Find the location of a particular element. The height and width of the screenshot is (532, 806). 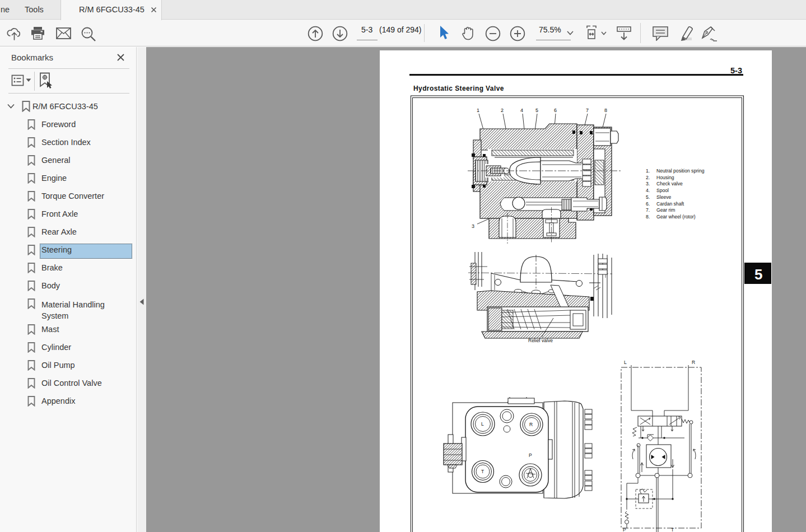

svg-text: 6 is located at coordinates (556, 110).